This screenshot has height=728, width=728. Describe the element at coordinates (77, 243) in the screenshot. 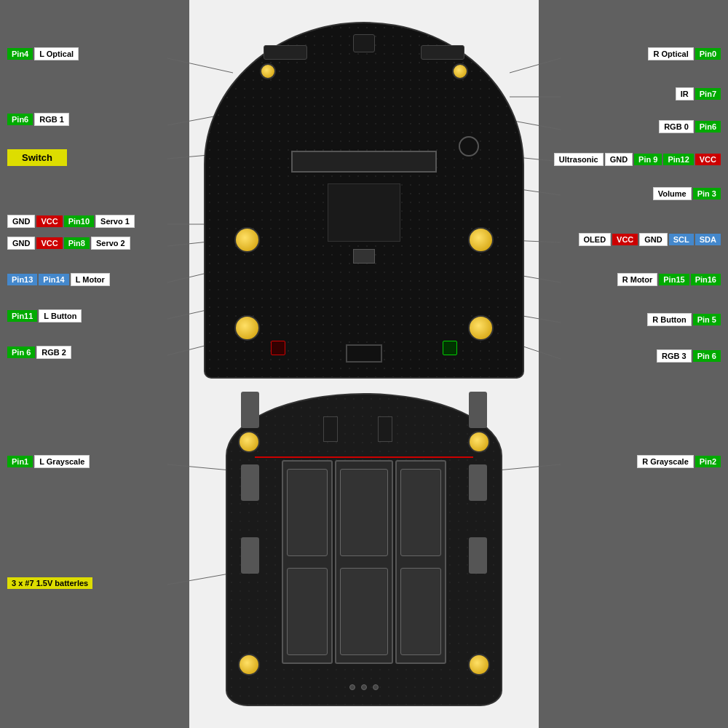

I see `badge-pin8: Pin8` at that location.